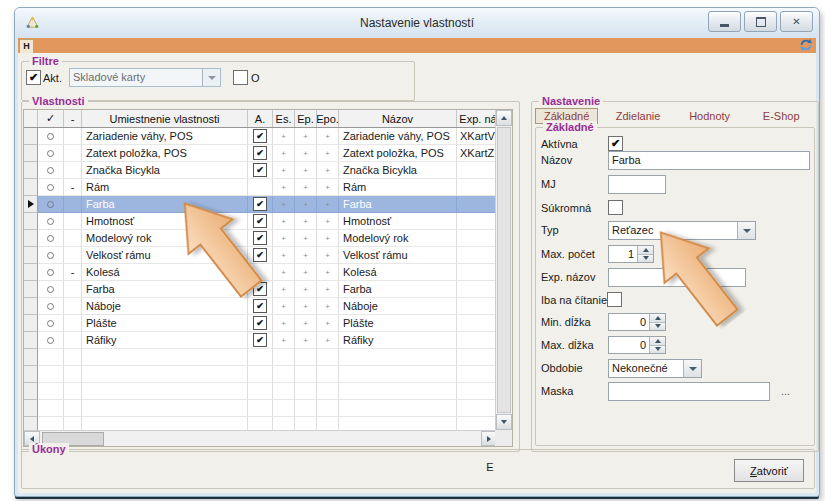 This screenshot has width=825, height=501. What do you see at coordinates (26, 46) in the screenshot?
I see `h-button: H` at bounding box center [26, 46].